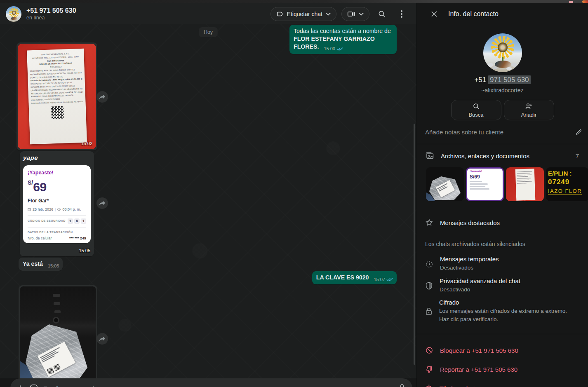  I want to click on contact-phone: +51 971 505 630, so click(502, 80).